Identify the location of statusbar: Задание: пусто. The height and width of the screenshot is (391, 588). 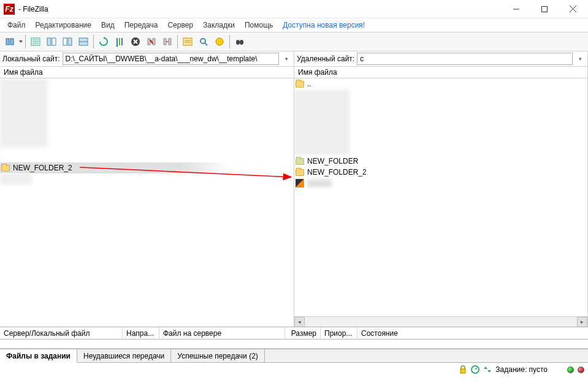
(294, 370).